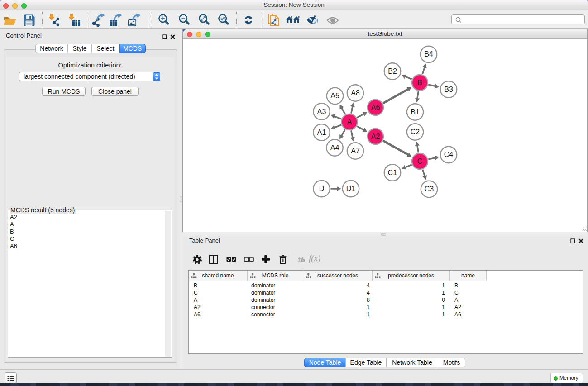 This screenshot has width=588, height=386. I want to click on svg-text: A7, so click(355, 151).